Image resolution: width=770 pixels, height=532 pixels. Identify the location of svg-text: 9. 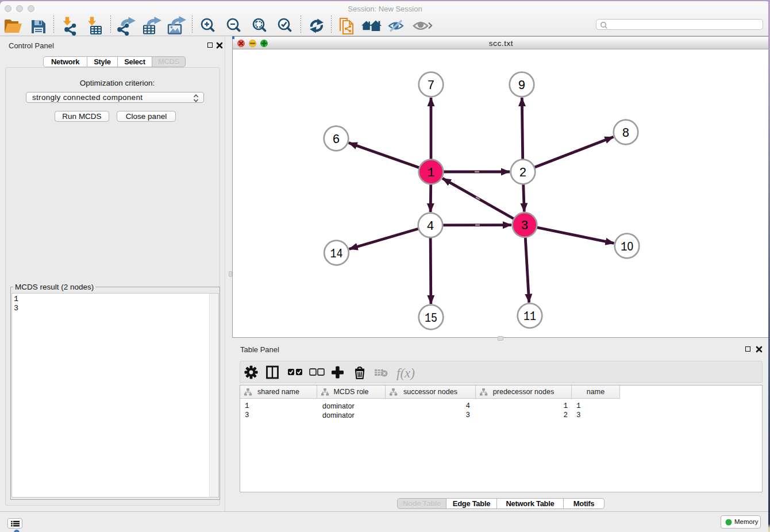
(522, 86).